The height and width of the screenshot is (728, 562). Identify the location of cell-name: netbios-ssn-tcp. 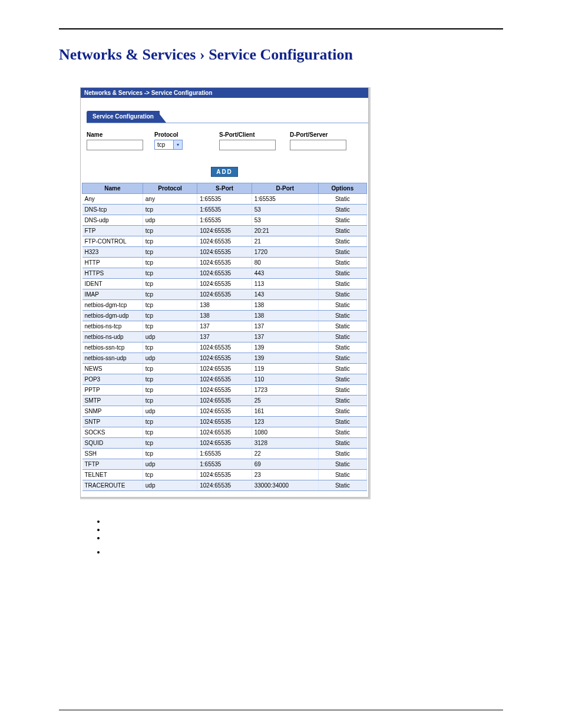
(113, 348).